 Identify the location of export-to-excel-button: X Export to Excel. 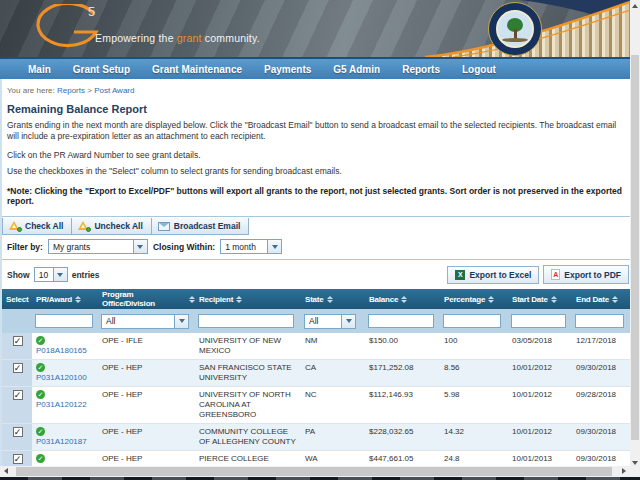
(493, 275).